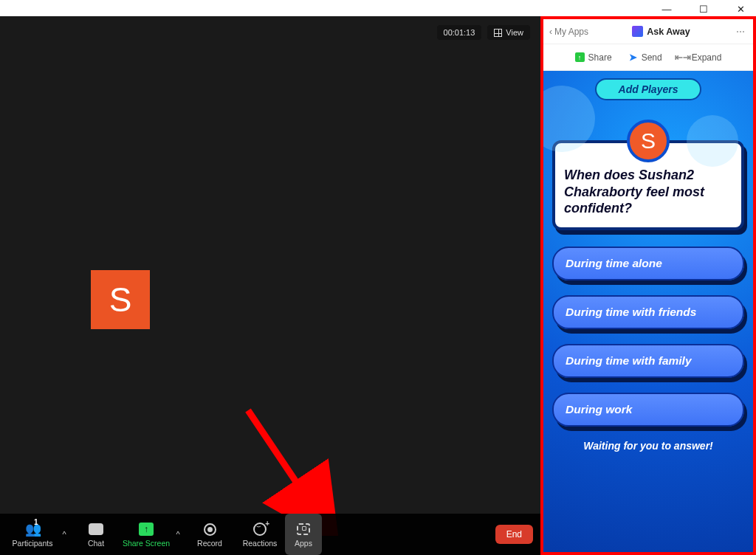 Image resolution: width=756 pixels, height=555 pixels. I want to click on view-button: View, so click(509, 32).